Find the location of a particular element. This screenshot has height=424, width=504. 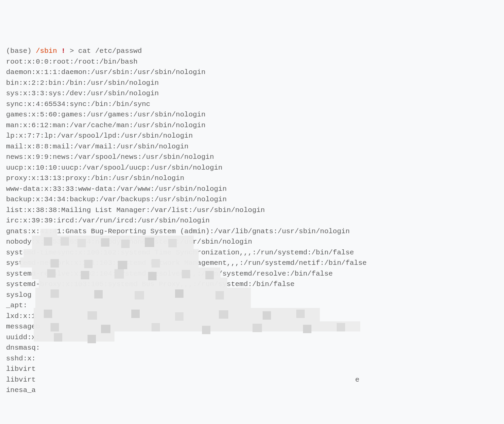

passwd-line: libvirt is located at coordinates (252, 369).